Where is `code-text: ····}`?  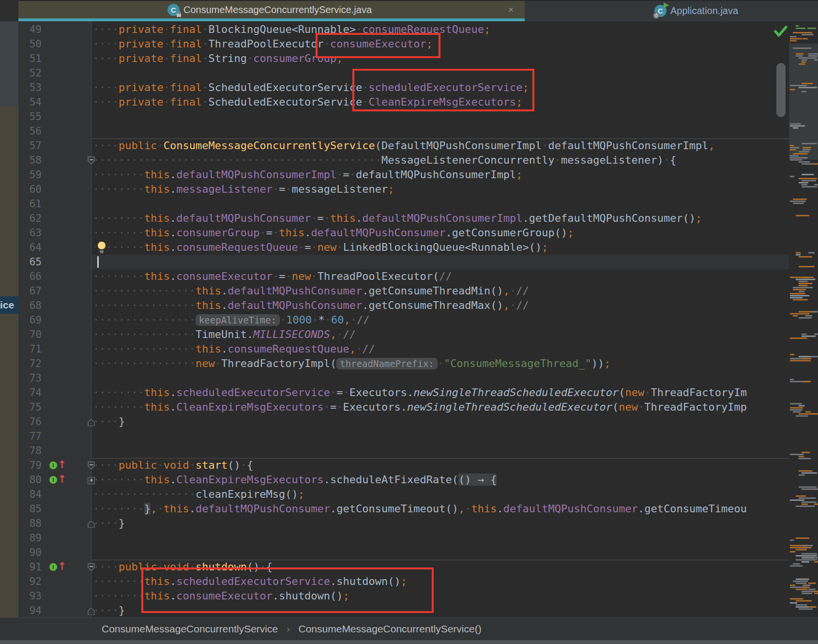 code-text: ····} is located at coordinates (440, 422).